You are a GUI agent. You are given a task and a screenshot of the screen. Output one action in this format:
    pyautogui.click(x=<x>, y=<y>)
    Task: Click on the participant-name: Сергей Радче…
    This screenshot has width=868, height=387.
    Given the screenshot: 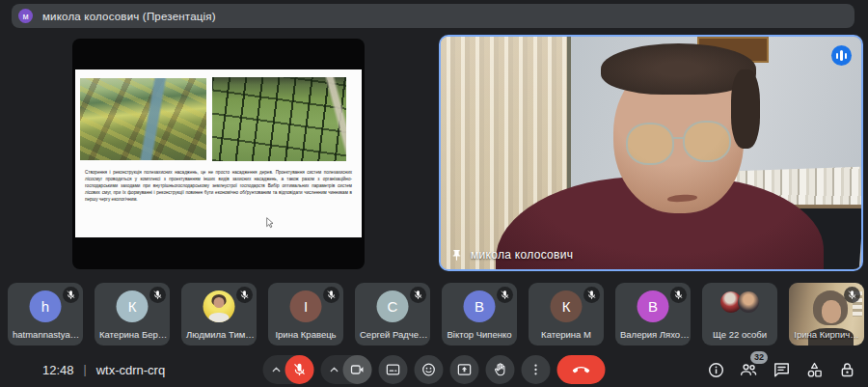 What is the action you would take?
    pyautogui.click(x=393, y=334)
    